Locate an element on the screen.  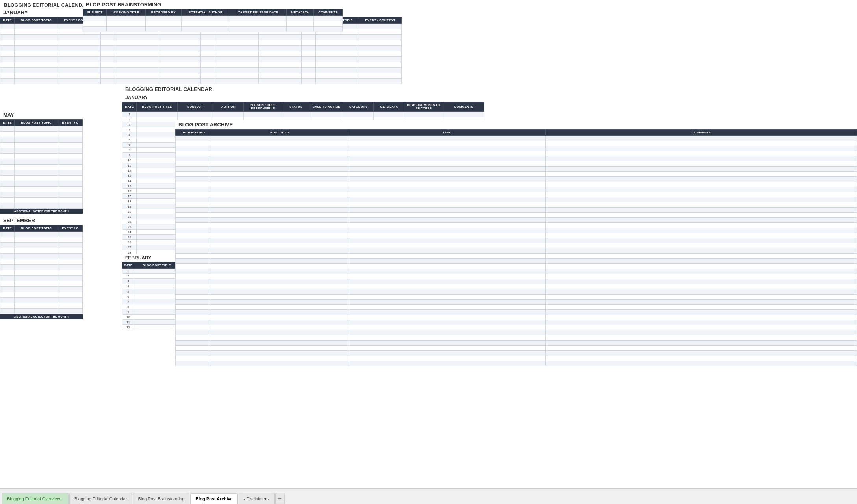
arch-h-title: POST TITLE is located at coordinates (280, 133).